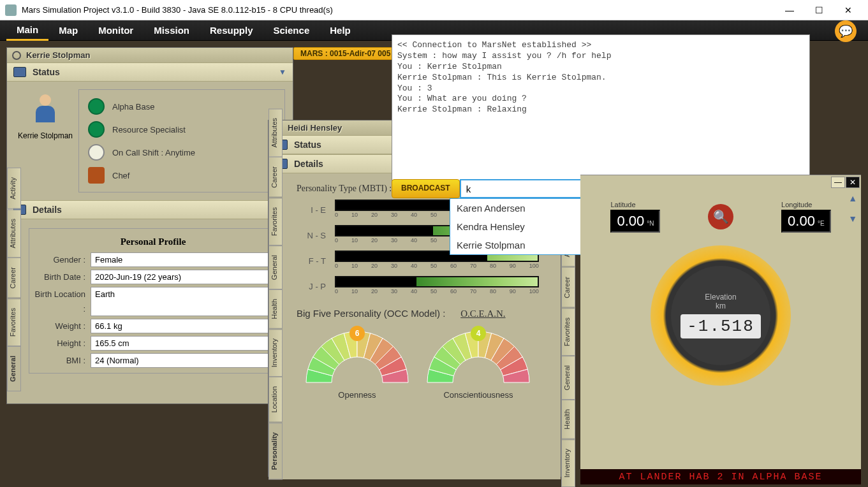  I want to click on broadcast-button: BROADCAST, so click(426, 189).